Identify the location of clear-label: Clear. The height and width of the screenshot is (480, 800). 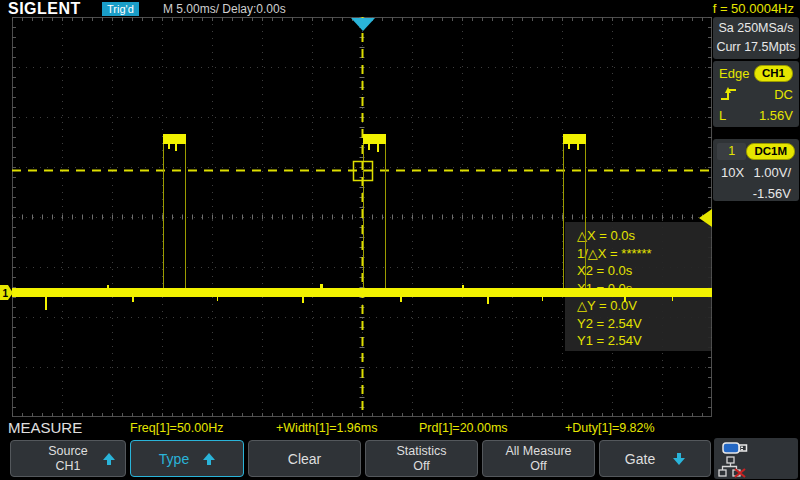
(304, 459).